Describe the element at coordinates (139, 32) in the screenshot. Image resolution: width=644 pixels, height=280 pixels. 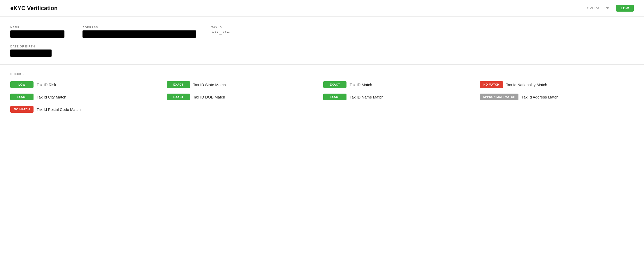
I see `address-field: ADDRESS` at that location.